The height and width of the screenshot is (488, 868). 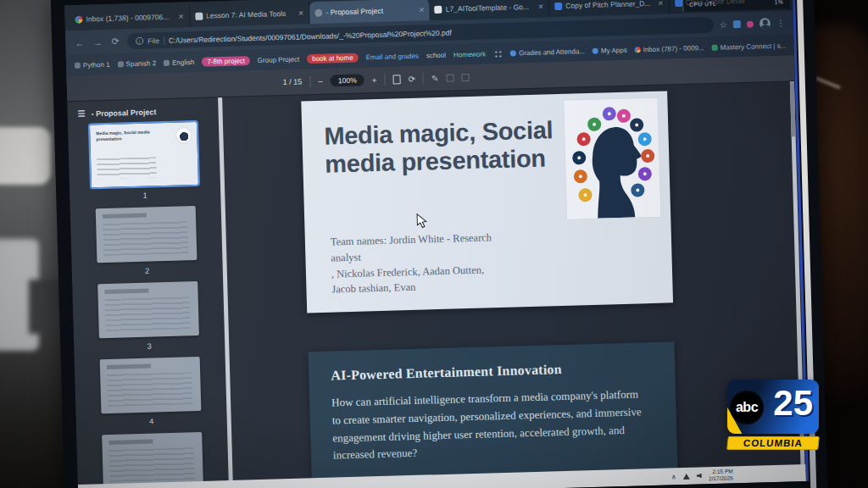 What do you see at coordinates (126, 136) in the screenshot?
I see `thumbnail-title-text: Media magic, Social media presentation` at bounding box center [126, 136].